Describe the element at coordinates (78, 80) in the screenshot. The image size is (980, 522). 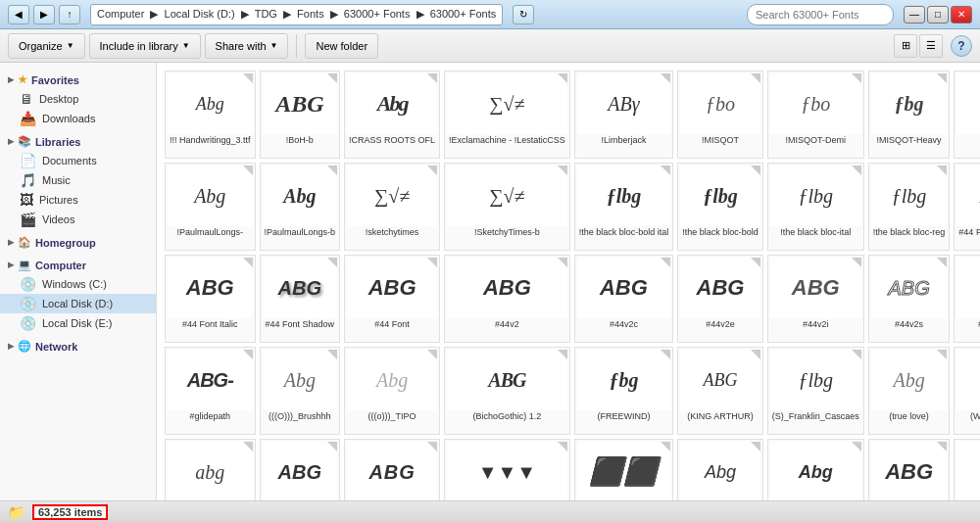
I see `sidebar-header-favorites: ▶ ★ Favorites` at that location.